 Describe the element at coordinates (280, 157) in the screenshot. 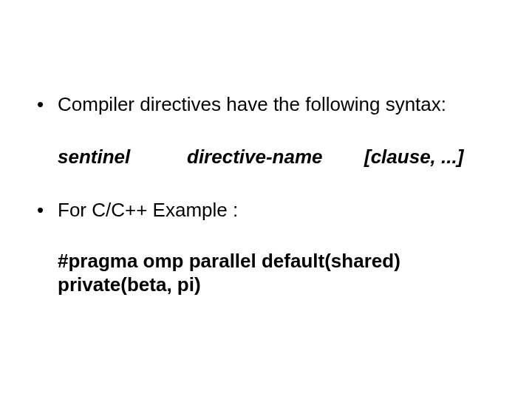

I see `syntax-row: sentinel directive-name [clause, ...]` at that location.